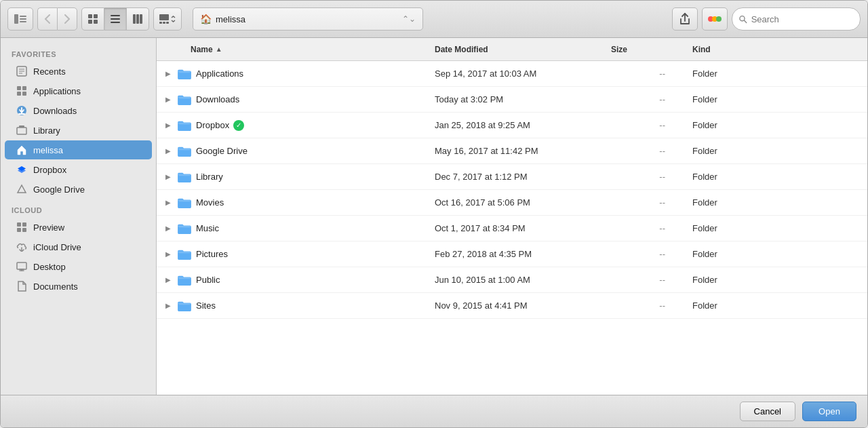 The height and width of the screenshot is (428, 868). Describe the element at coordinates (79, 150) in the screenshot. I see `sidebar-item-melissa: melissa` at that location.